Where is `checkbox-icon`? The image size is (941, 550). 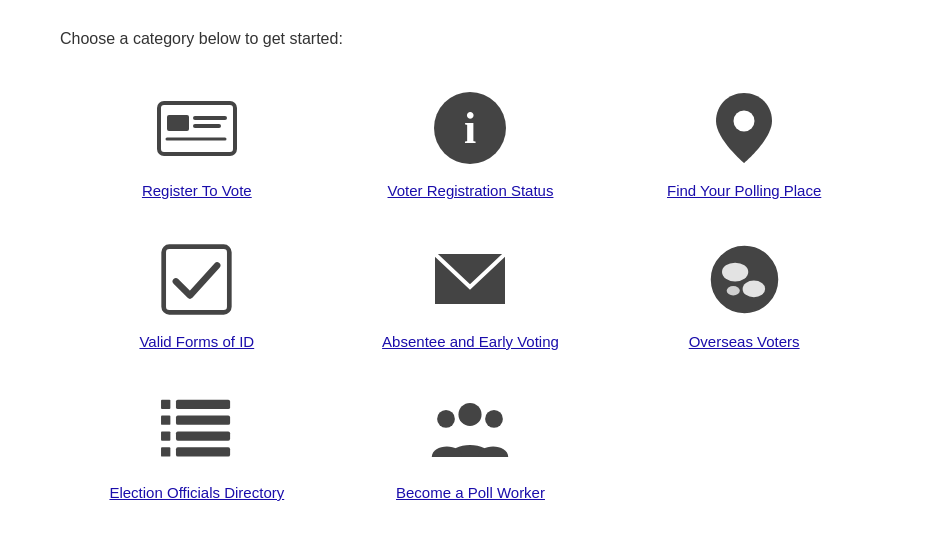 checkbox-icon is located at coordinates (197, 279).